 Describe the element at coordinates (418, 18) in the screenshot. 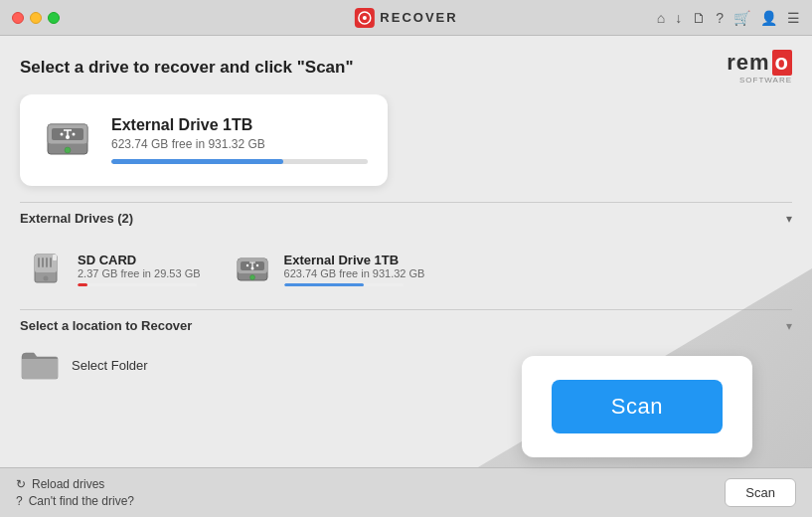

I see `app-title: RECOVER` at that location.